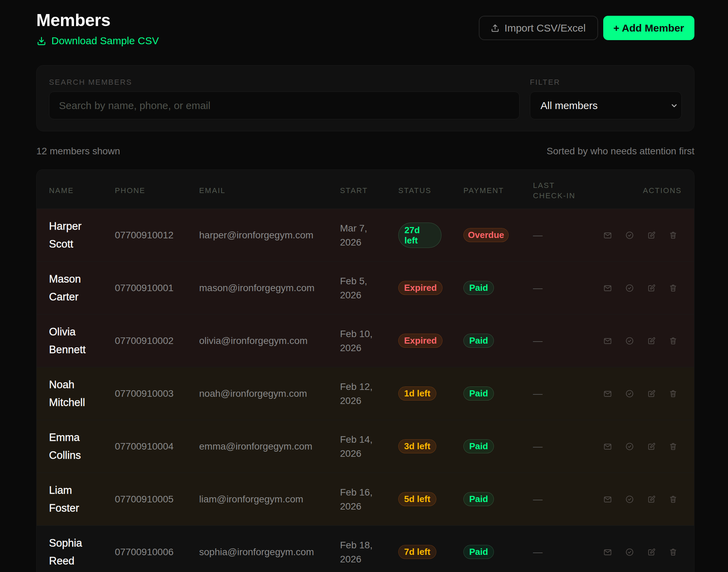 This screenshot has height=572, width=728. What do you see at coordinates (98, 41) in the screenshot?
I see `download-sample-csv-link: Download Sample CSV` at bounding box center [98, 41].